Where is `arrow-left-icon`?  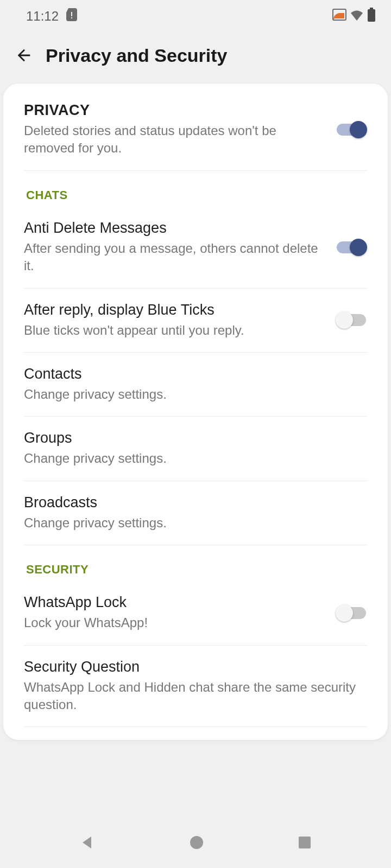 arrow-left-icon is located at coordinates (24, 55).